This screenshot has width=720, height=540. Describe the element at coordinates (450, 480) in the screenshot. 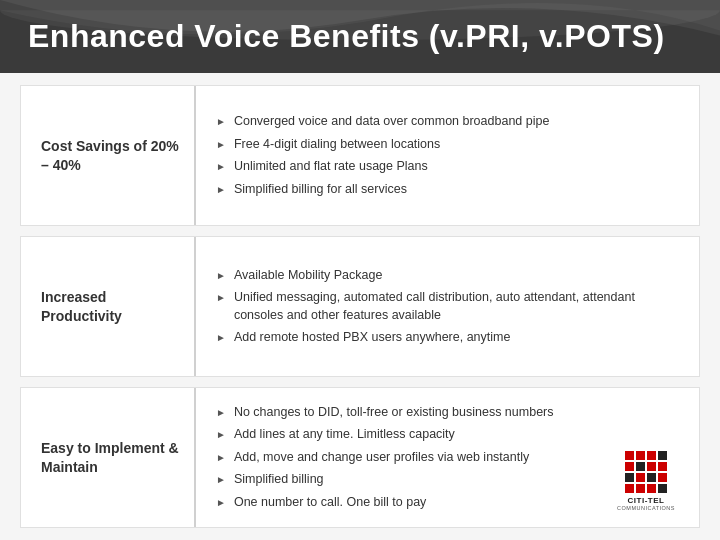

I see `list-item: ► Simplified billing` at that location.